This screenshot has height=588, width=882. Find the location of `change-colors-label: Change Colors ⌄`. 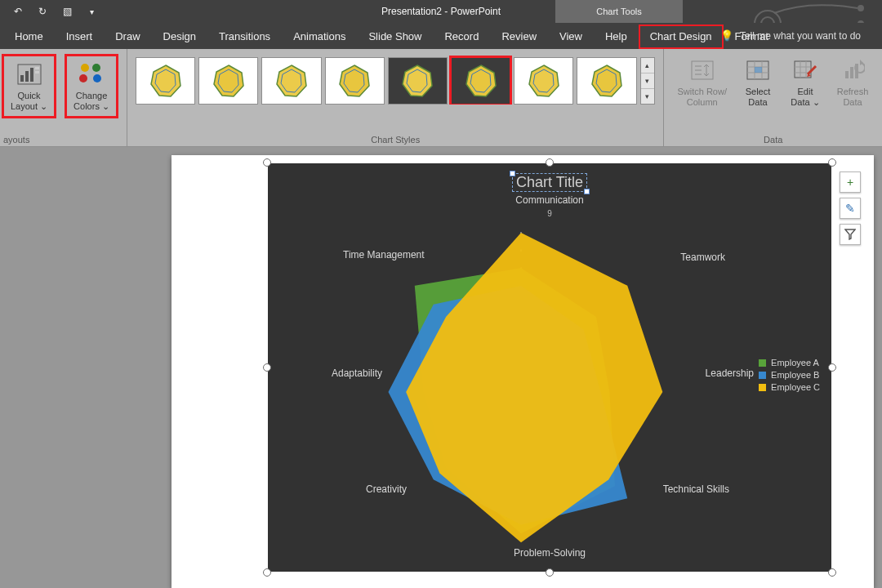

change-colors-label: Change Colors ⌄ is located at coordinates (91, 101).